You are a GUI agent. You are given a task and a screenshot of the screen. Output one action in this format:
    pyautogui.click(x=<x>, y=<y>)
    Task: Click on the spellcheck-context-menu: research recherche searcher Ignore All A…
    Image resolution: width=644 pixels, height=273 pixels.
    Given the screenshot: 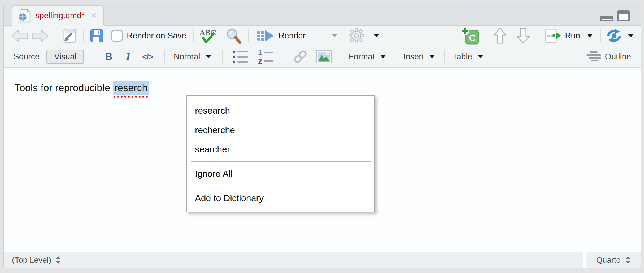 What is the action you would take?
    pyautogui.click(x=281, y=154)
    